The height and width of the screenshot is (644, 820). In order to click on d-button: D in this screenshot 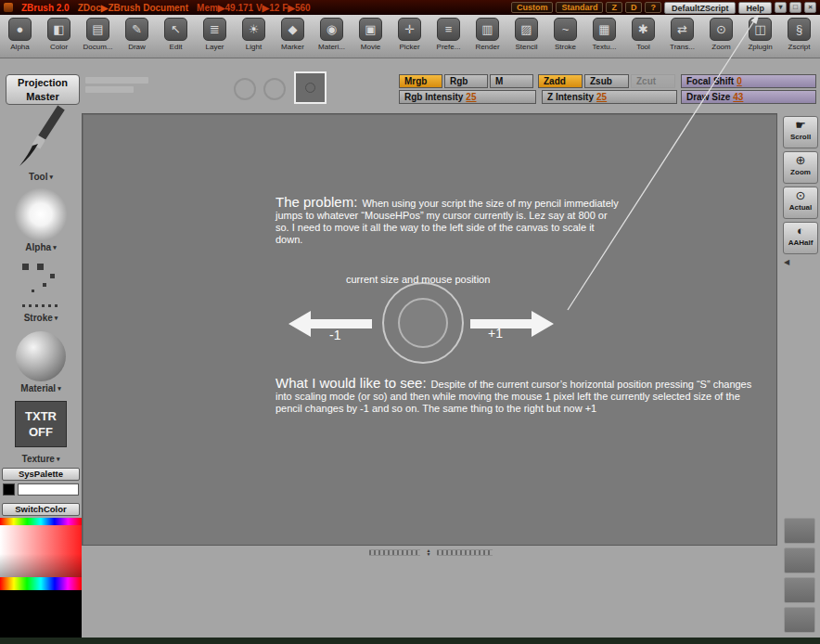, I will do `click(634, 7)`.